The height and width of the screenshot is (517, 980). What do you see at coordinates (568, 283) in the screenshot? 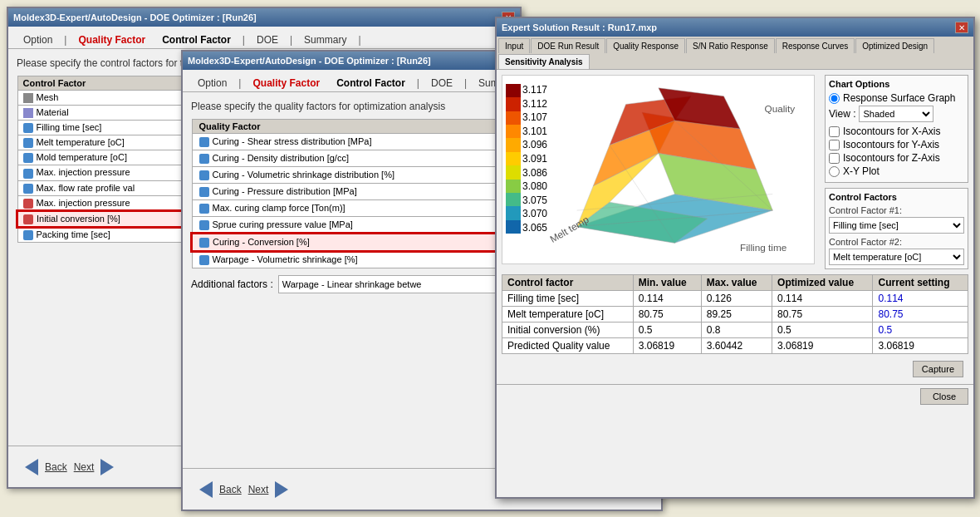
I see `dt-col-factor: Control factor` at bounding box center [568, 283].